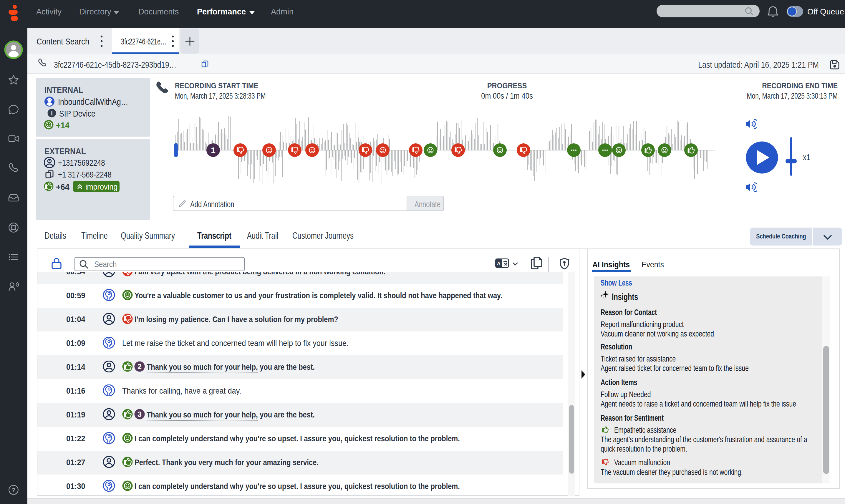 This screenshot has width=845, height=504. Describe the element at coordinates (52, 113) in the screenshot. I see `svg-text: i` at that location.